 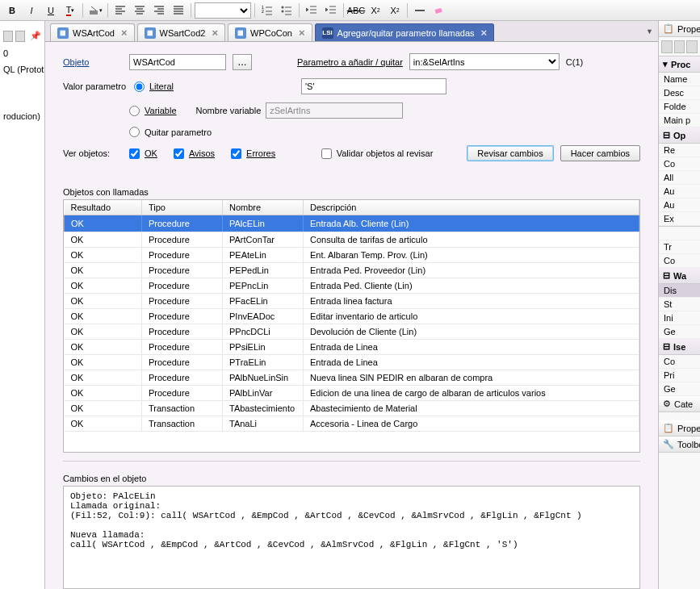 What do you see at coordinates (312, 10) in the screenshot?
I see `outdent-button` at bounding box center [312, 10].